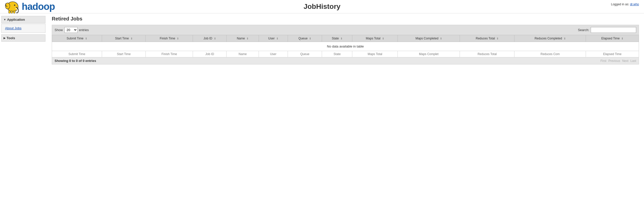 This screenshot has height=209, width=644. I want to click on page-heading: Retired Jobs, so click(345, 19).